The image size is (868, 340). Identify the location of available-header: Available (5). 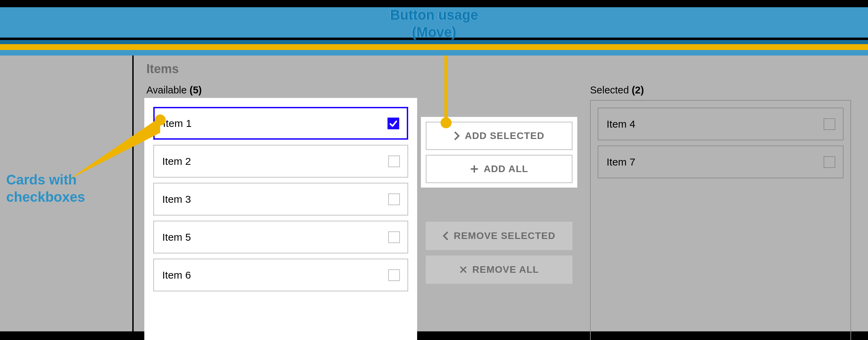
(174, 90).